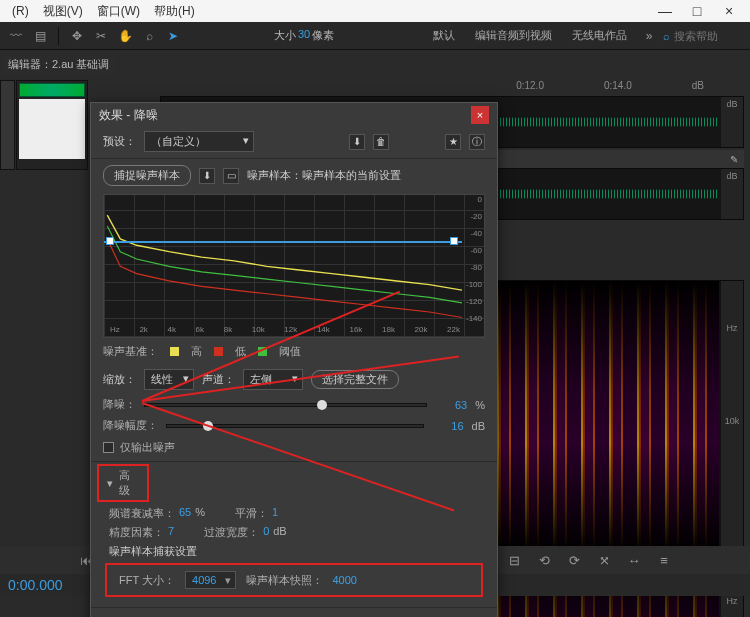  What do you see at coordinates (240, 352) in the screenshot?
I see `legend-low: 低` at bounding box center [240, 352].